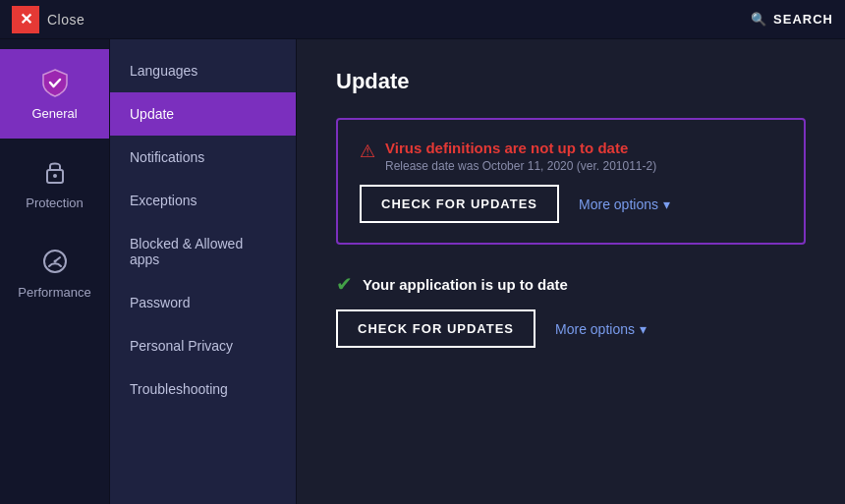 Image resolution: width=845 pixels, height=504 pixels. I want to click on more-options-button-1: More options ▾, so click(625, 204).